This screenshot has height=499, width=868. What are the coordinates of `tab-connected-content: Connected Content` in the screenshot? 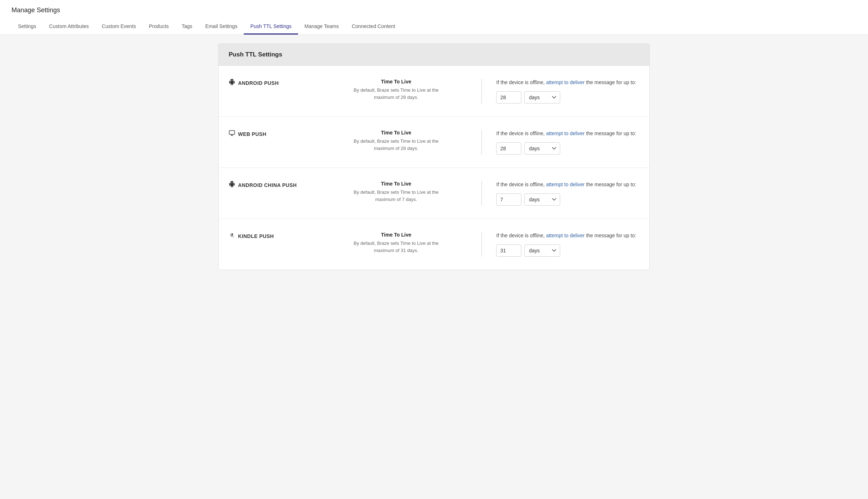 It's located at (373, 27).